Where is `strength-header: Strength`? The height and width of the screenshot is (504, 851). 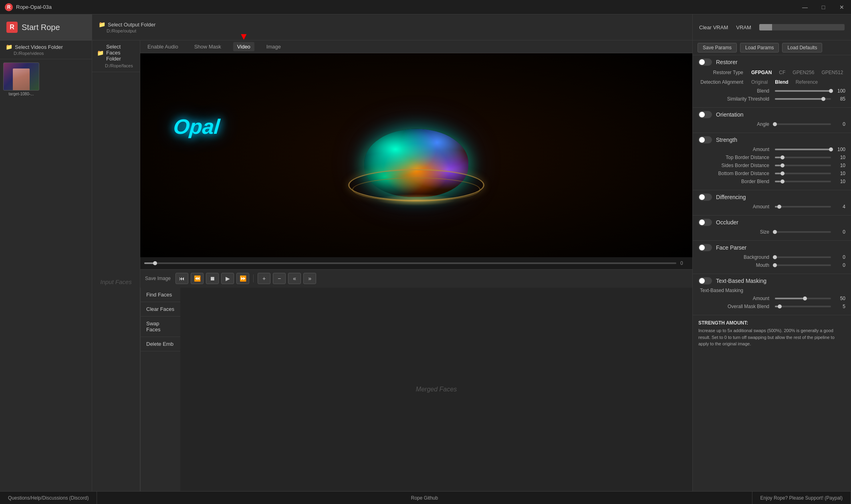
strength-header: Strength is located at coordinates (772, 140).